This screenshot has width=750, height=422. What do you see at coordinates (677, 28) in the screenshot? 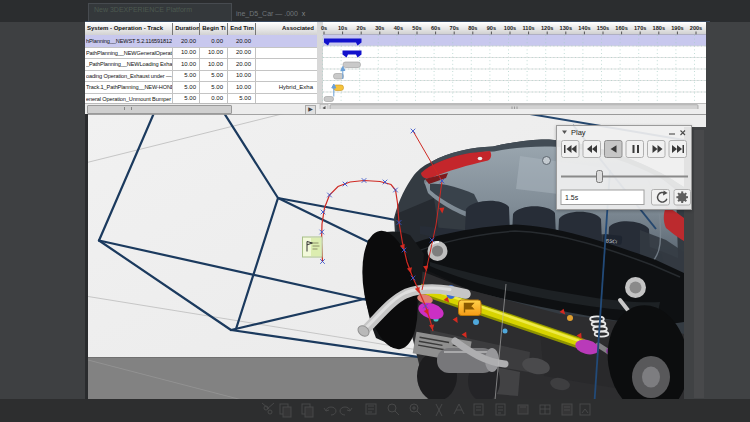
I see `svg-text: 190s` at bounding box center [677, 28].